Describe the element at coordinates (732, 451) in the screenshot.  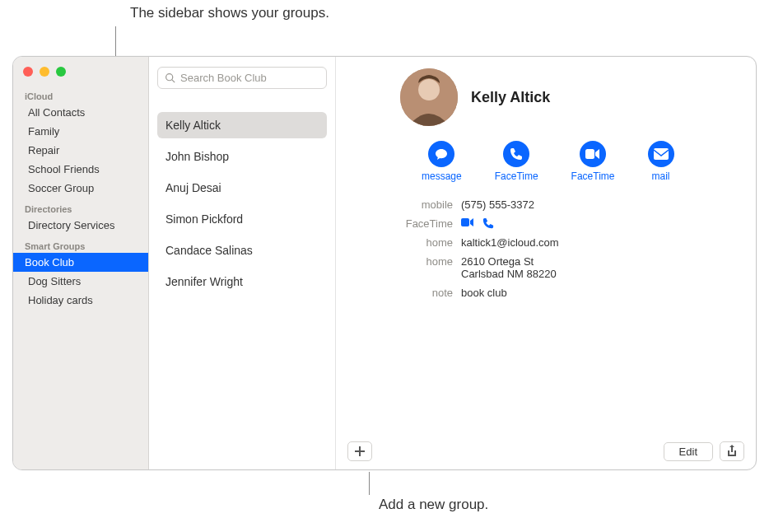
I see `share-button` at that location.